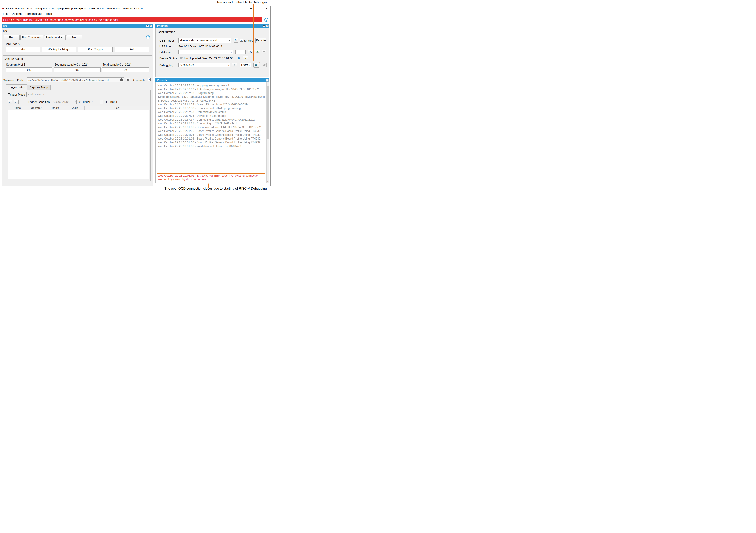  What do you see at coordinates (77, 67) in the screenshot?
I see `capture-status-columns: Segment 0 of 1 0% Segment sample 0 of 10…` at bounding box center [77, 67].